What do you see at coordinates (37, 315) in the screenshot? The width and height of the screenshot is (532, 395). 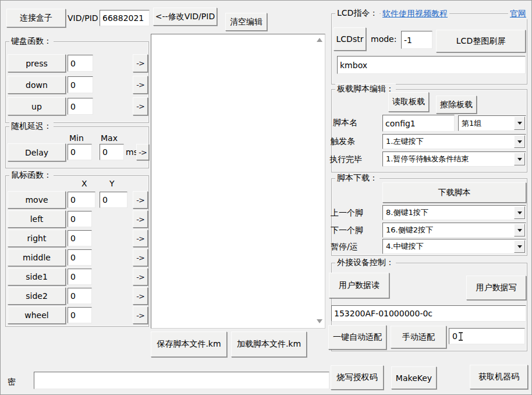 I see `wheel-button: wheel` at bounding box center [37, 315].